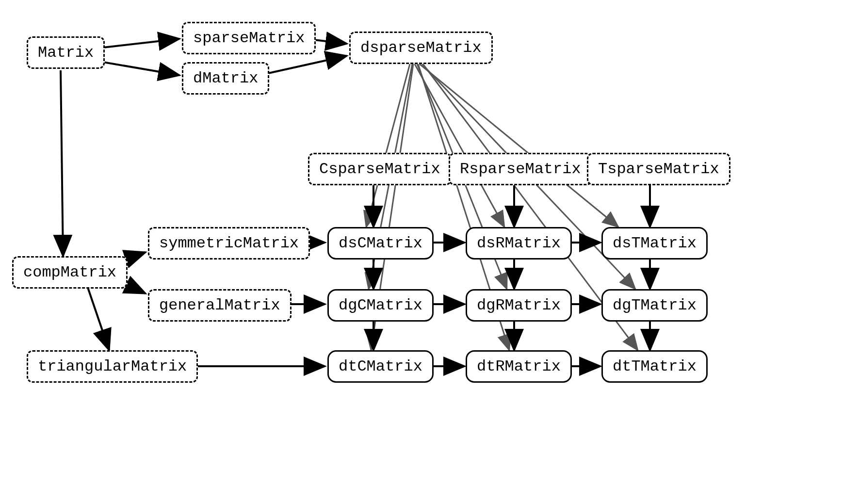  What do you see at coordinates (519, 367) in the screenshot?
I see `node-dtRMatrix: dtRMatrix` at bounding box center [519, 367].